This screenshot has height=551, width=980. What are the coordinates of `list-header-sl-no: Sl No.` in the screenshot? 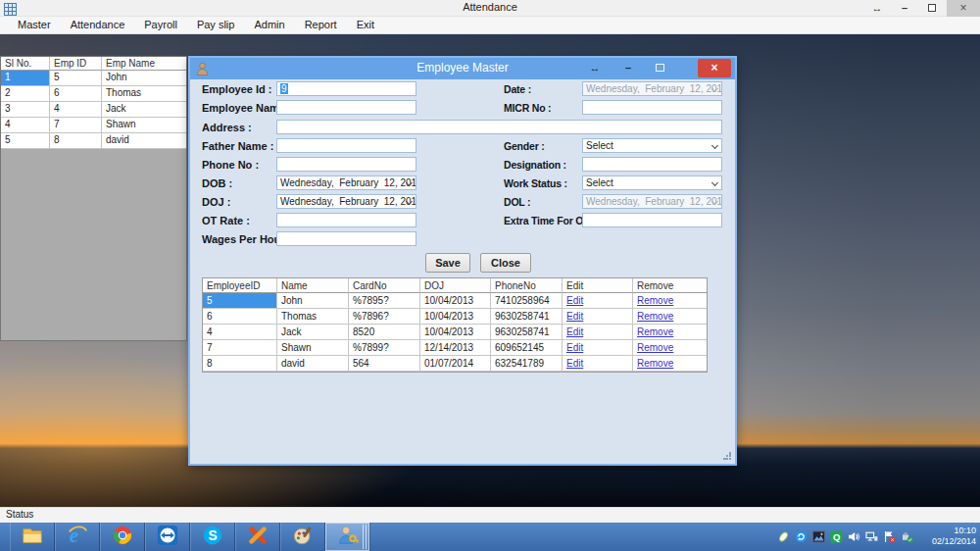 It's located at (25, 64).